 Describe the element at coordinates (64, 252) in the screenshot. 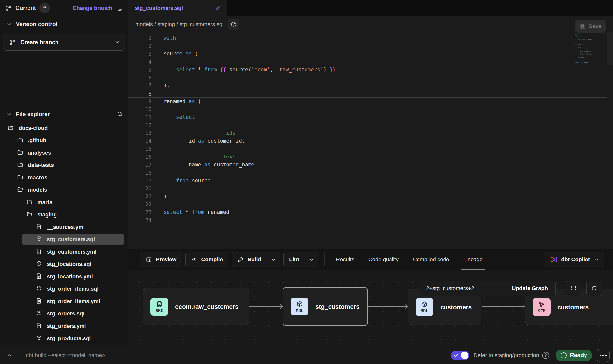

I see `tree-item-stg-customers-yml: stg_customers.yml` at that location.